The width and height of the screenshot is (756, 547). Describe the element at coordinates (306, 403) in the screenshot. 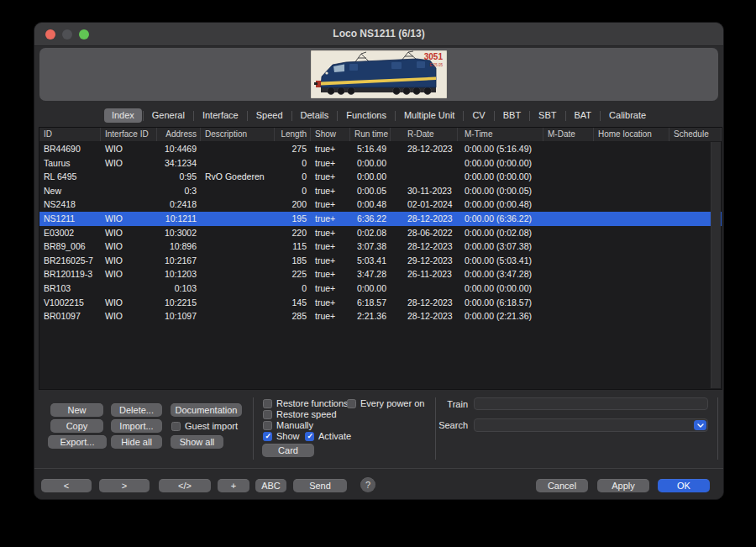

I see `checkbox-restore-functions: Restore functions` at that location.